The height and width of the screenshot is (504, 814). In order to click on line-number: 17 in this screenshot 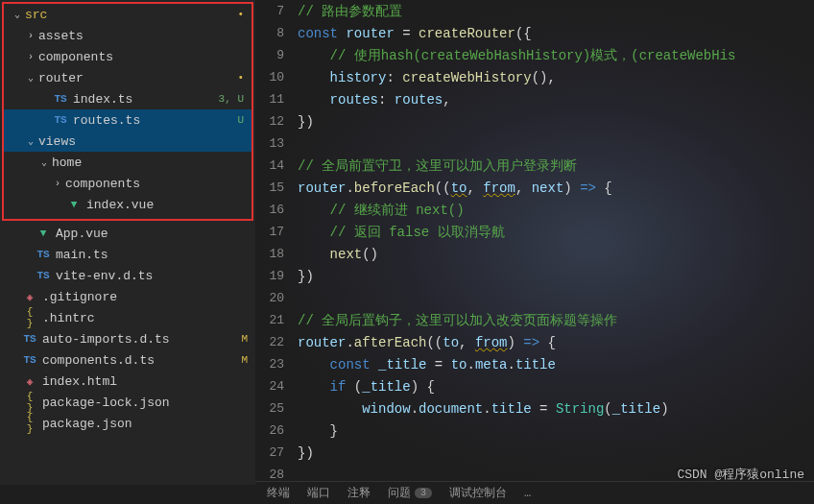, I will do `click(276, 232)`.